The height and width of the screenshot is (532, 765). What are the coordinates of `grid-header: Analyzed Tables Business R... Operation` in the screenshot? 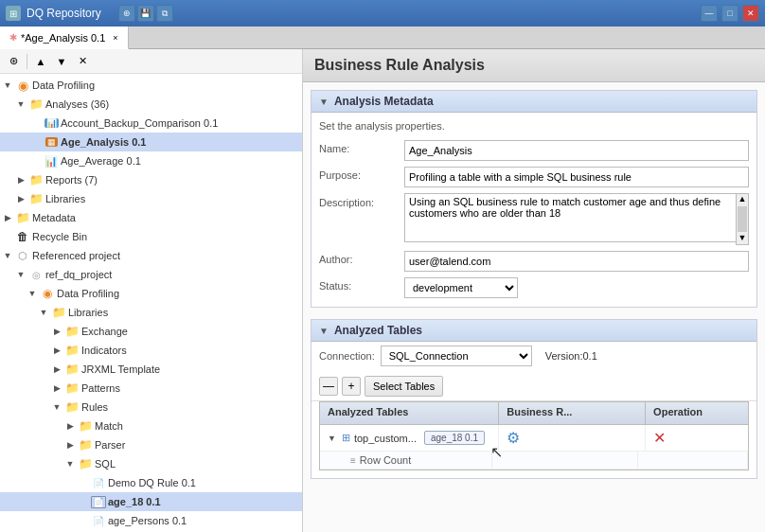 It's located at (534, 414).